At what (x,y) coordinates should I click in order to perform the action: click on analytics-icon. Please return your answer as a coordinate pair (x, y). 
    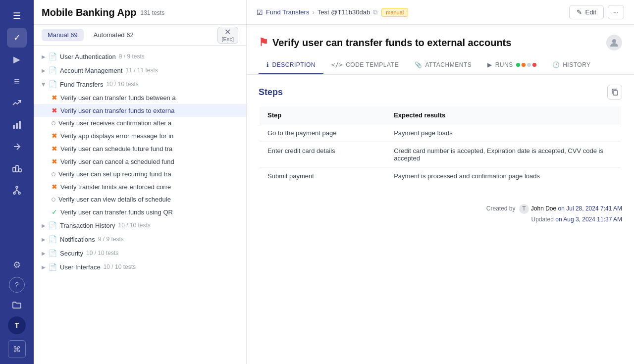
    Looking at the image, I should click on (17, 125).